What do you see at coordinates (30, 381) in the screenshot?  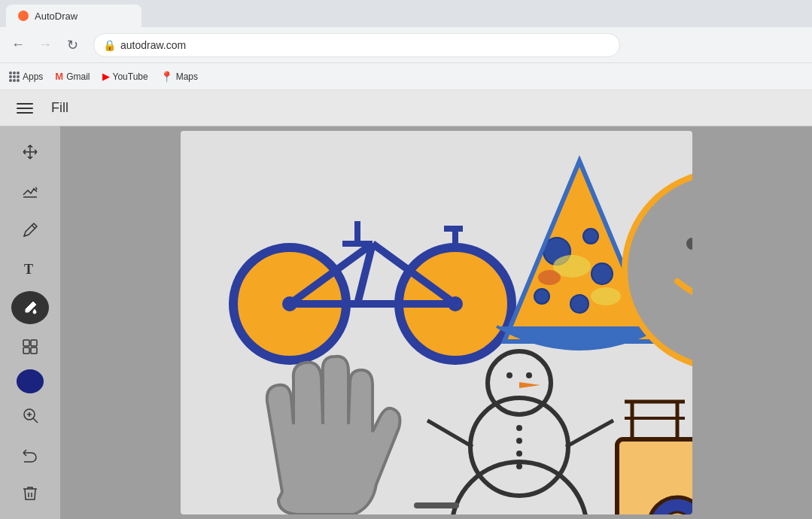 I see `color-swatch` at bounding box center [30, 381].